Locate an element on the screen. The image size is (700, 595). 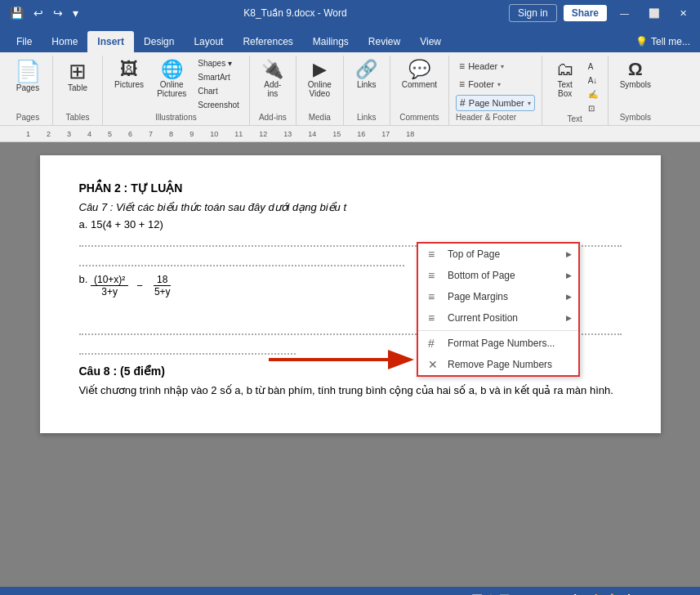
wordart-button: A is located at coordinates (593, 67).